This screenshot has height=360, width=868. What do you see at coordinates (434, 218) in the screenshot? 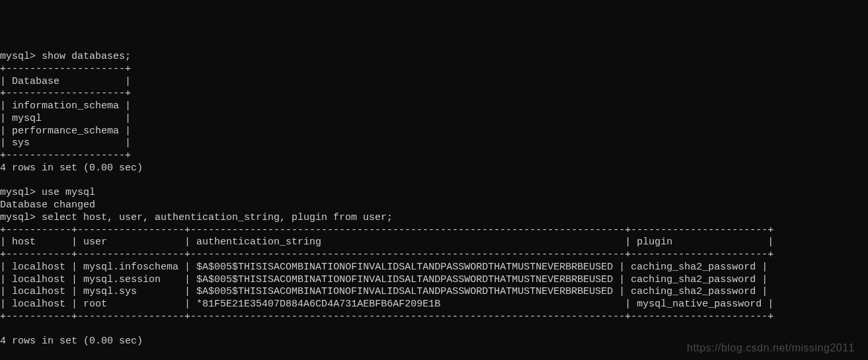
I see `cmd-line-3: mysql> select host, user, authentication…` at bounding box center [434, 218].